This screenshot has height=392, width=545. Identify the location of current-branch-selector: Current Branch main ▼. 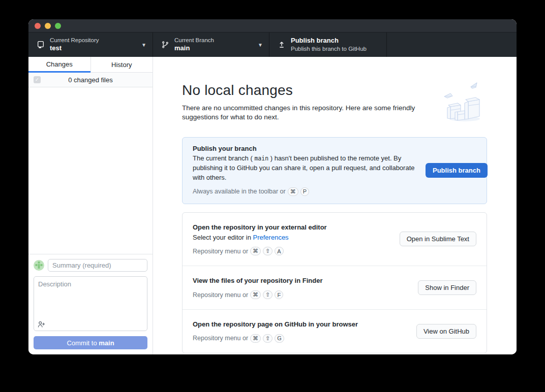
(211, 45).